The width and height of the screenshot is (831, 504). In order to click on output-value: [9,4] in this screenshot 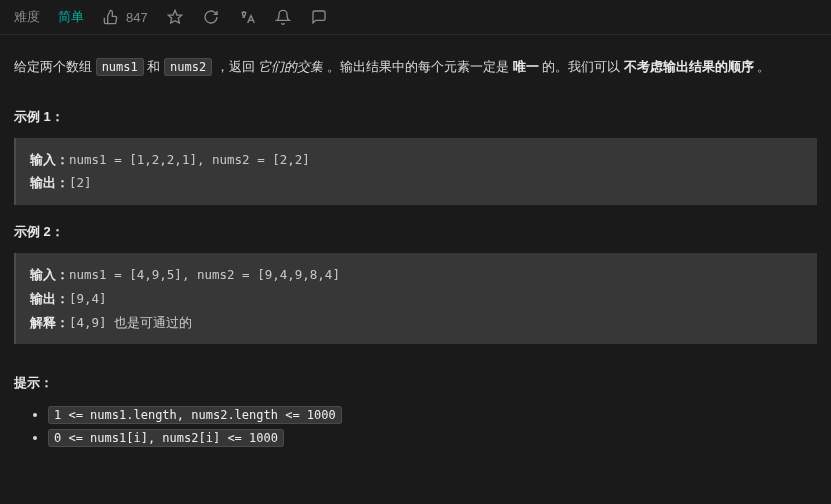, I will do `click(88, 298)`.